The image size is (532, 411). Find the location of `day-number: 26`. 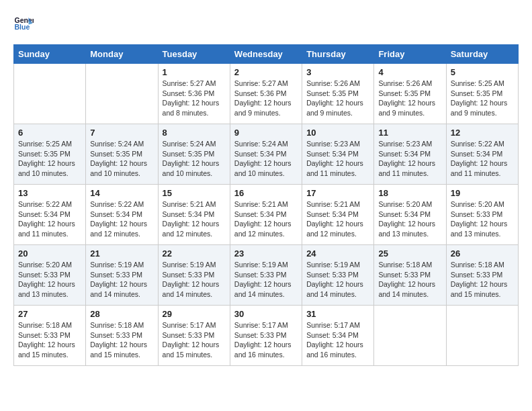

day-number: 26 is located at coordinates (482, 254).